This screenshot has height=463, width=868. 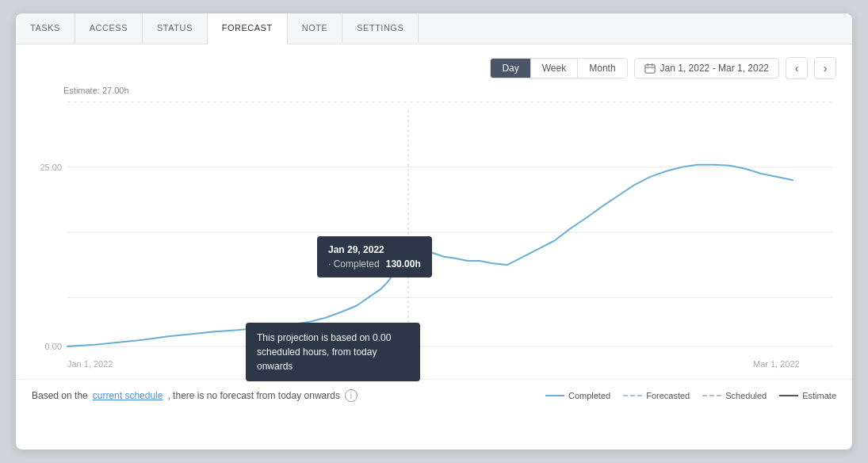 I want to click on legend-estimate: Estimate, so click(x=808, y=396).